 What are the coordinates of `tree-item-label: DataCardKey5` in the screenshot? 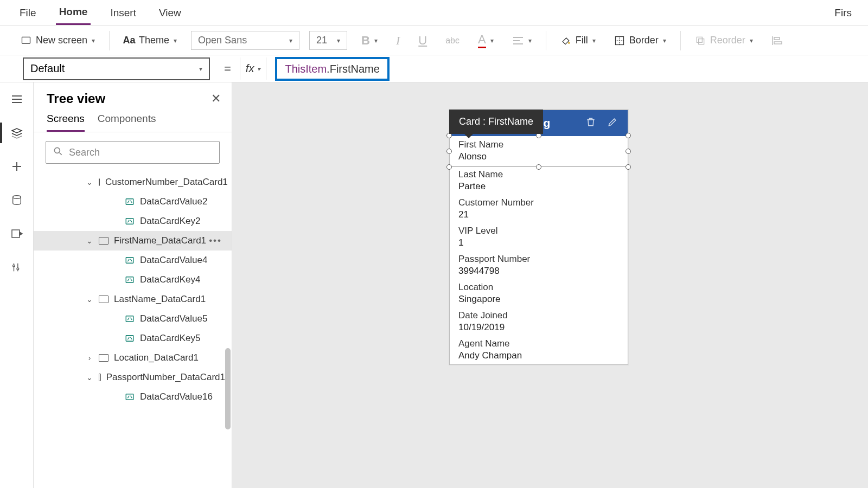 It's located at (170, 338).